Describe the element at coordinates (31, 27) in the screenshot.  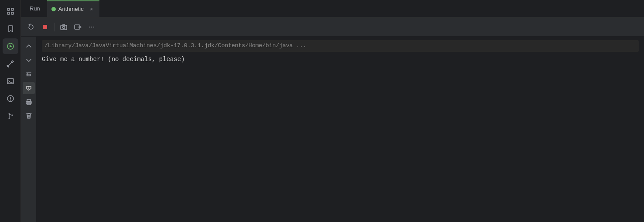
I see `rerun-button` at that location.